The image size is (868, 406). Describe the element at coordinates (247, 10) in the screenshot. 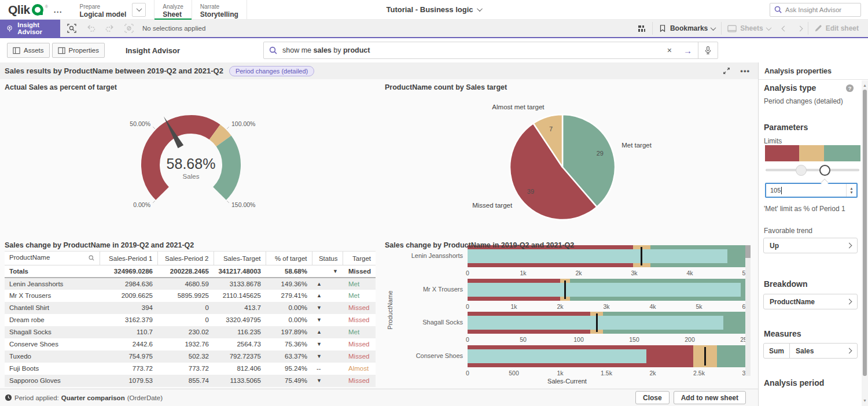

I see `divider` at that location.